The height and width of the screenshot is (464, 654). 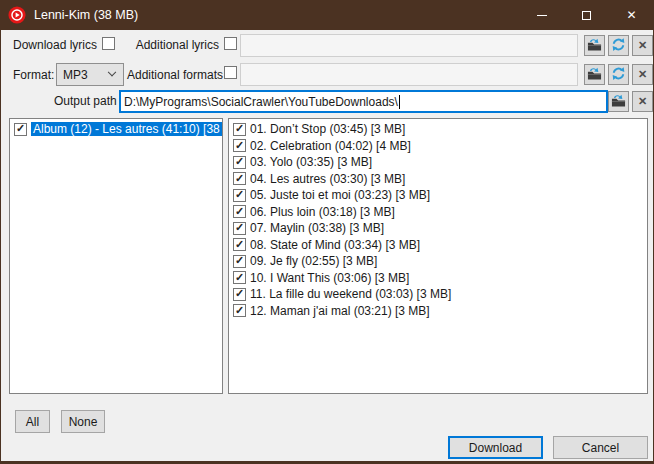 What do you see at coordinates (230, 44) in the screenshot?
I see `additional-lyrics-checkbox` at bounding box center [230, 44].